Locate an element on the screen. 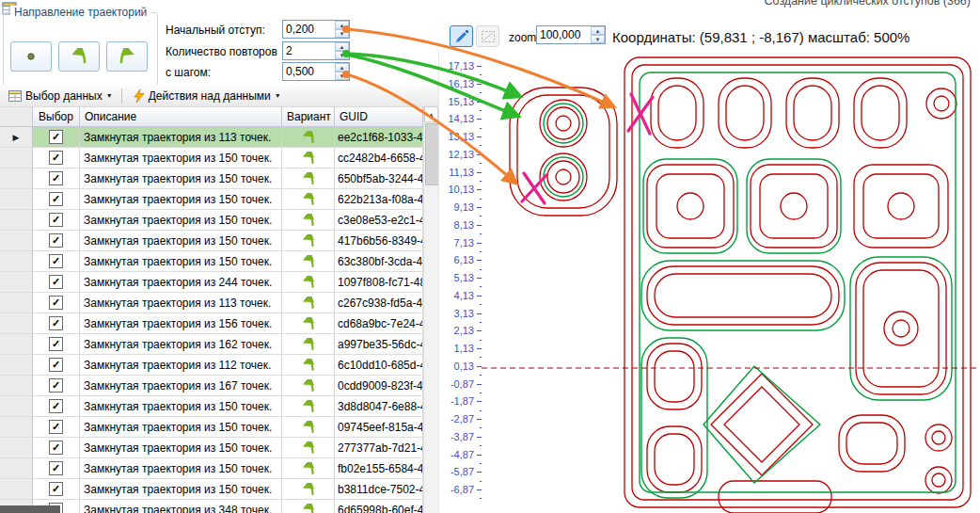 Image resolution: width=980 pixels, height=513 pixels. step-input: 0,500 is located at coordinates (308, 72).